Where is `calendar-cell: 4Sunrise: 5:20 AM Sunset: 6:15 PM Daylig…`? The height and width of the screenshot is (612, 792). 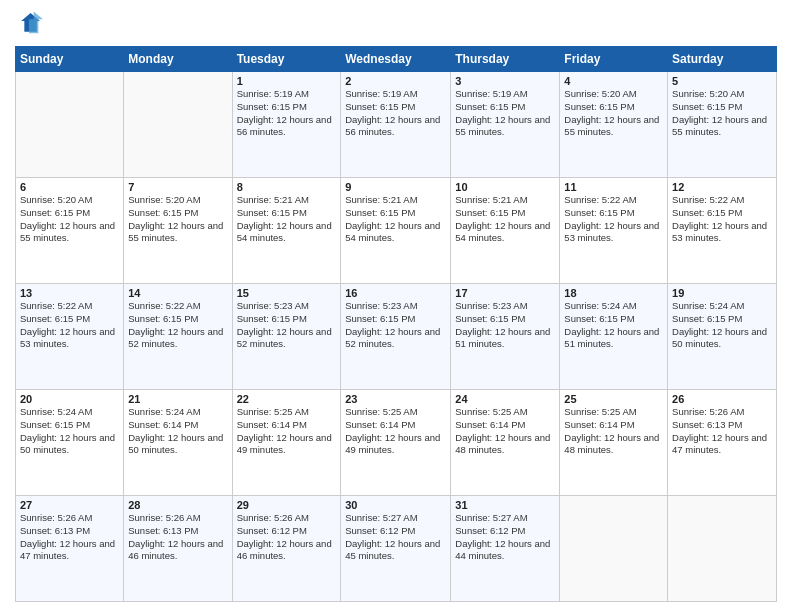
calendar-cell: 4Sunrise: 5:20 AM Sunset: 6:15 PM Daylig… is located at coordinates (614, 125).